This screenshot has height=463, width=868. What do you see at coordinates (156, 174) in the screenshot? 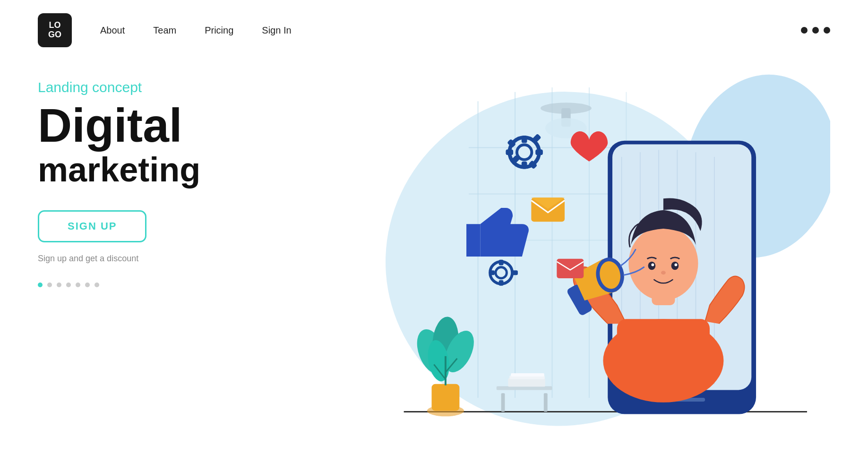
I see `hero-left: Landing concept Digital marketing SIGN U…` at bounding box center [156, 174].